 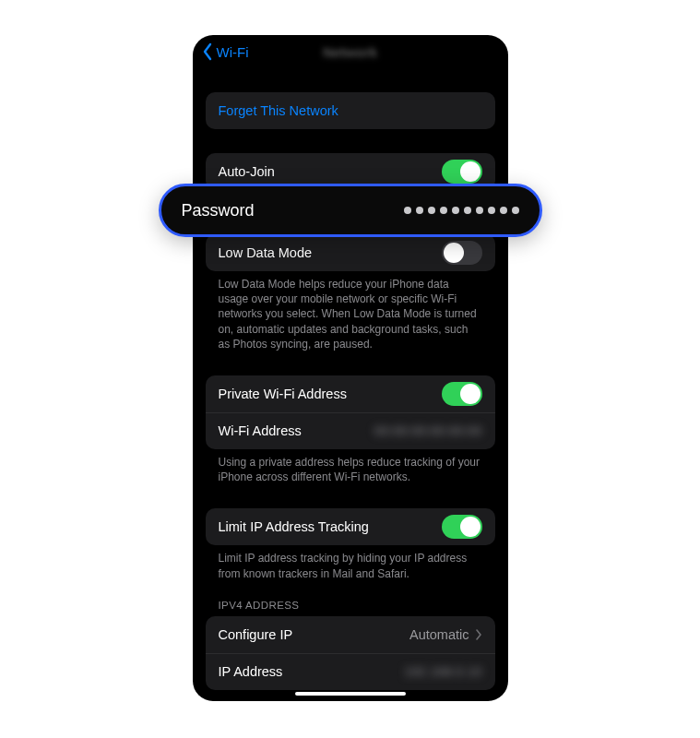 I want to click on home-indicator, so click(x=350, y=694).